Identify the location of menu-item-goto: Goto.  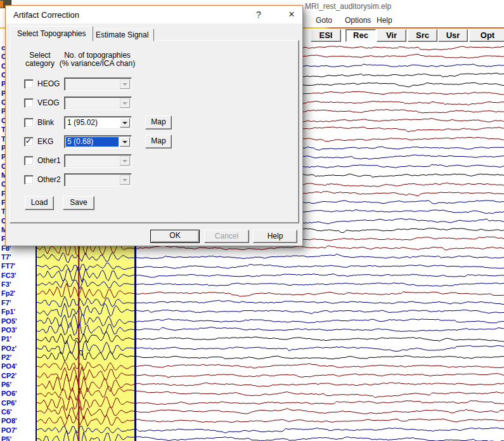
(324, 20).